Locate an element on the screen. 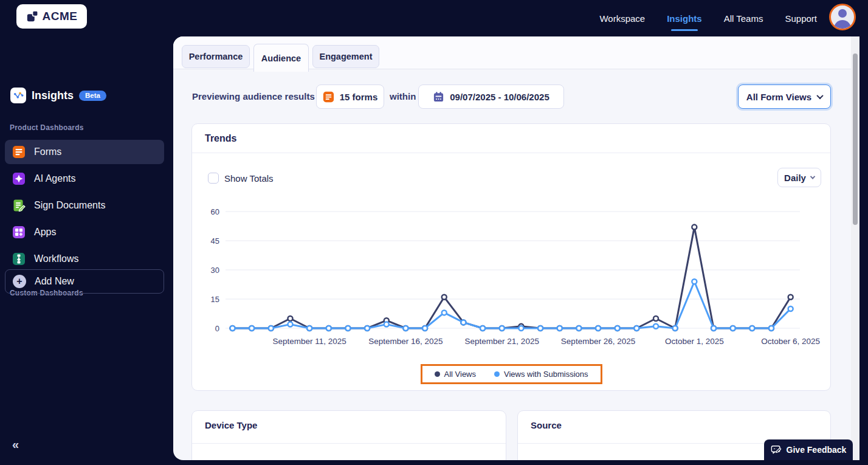  insights-icon is located at coordinates (18, 95).